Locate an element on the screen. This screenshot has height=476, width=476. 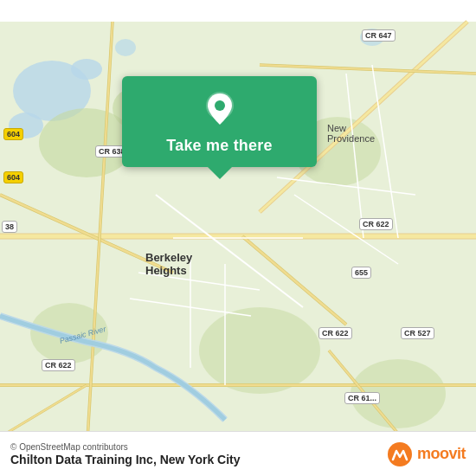
bottom-bar-info: © OpenStreetMap contributors Chilton Dat… is located at coordinates (125, 454).